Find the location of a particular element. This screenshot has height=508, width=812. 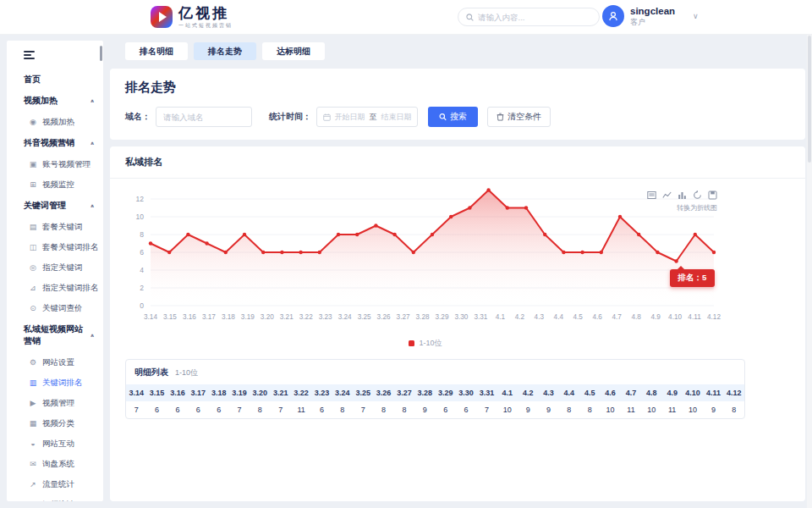

sidebar-item: ◎指定关键词 is located at coordinates (55, 268).